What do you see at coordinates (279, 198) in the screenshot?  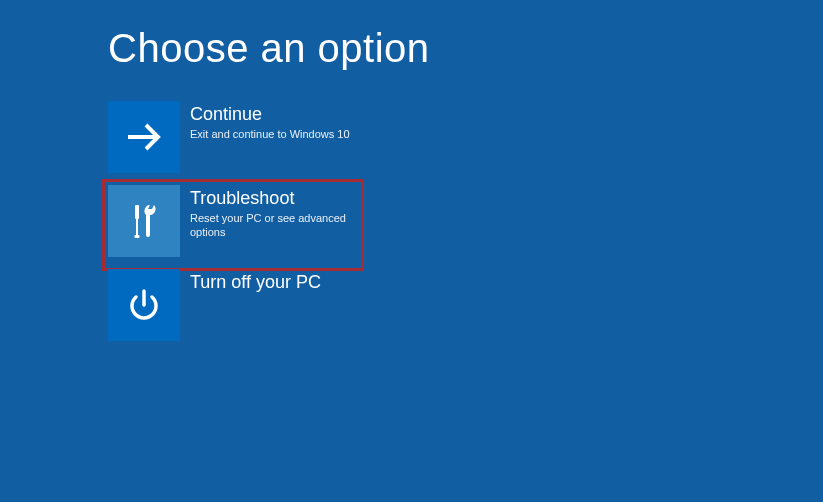 I see `troubleshoot-title: Troubleshoot` at bounding box center [279, 198].